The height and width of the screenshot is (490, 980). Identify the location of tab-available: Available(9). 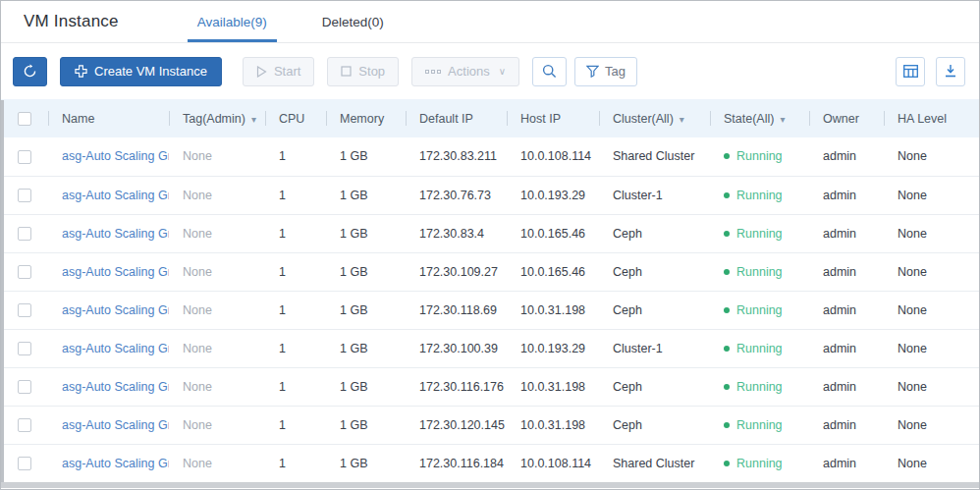
(232, 22).